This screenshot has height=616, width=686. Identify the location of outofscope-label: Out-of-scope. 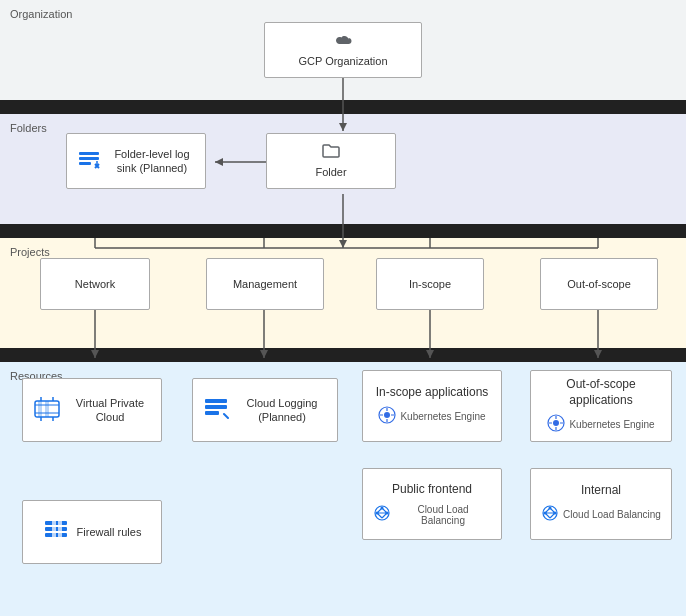
(599, 284).